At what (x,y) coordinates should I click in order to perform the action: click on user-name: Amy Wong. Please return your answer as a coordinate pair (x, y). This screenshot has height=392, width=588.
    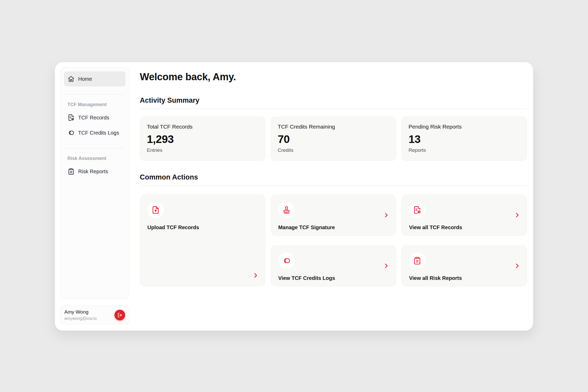
    Looking at the image, I should click on (80, 312).